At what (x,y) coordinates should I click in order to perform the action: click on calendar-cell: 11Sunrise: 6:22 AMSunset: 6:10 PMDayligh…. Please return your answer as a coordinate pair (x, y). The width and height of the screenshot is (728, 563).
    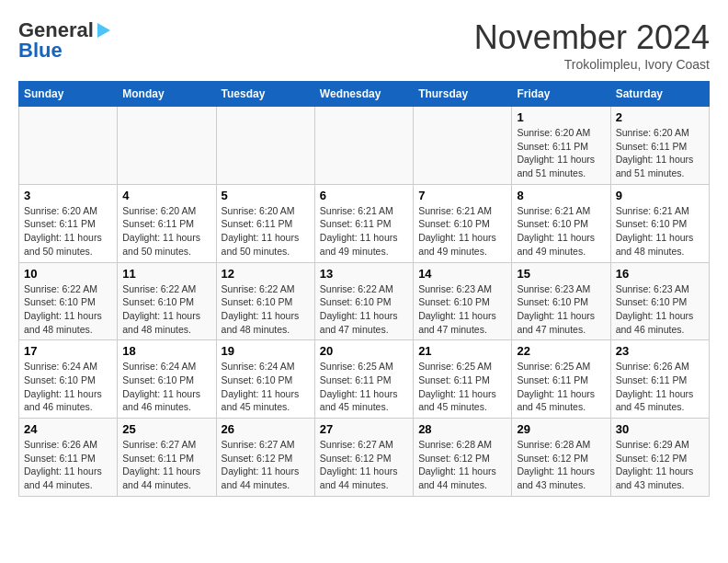
    Looking at the image, I should click on (167, 302).